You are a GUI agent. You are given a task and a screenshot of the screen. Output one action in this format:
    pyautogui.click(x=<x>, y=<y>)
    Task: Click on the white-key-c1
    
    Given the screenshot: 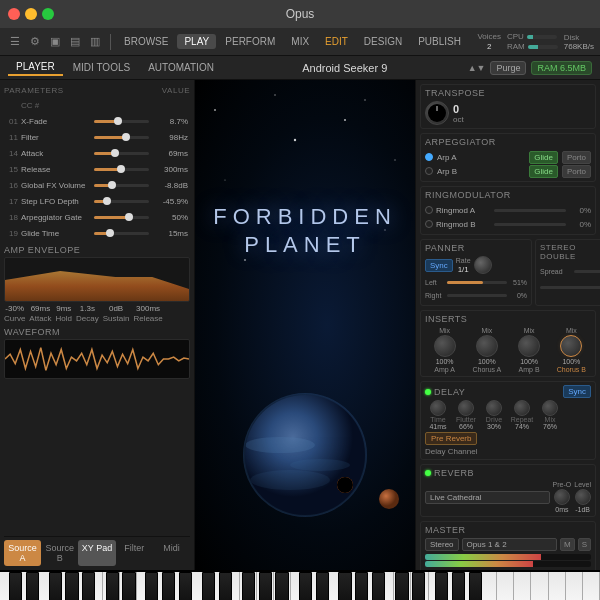 What is the action you would take?
    pyautogui.click(x=8, y=586)
    